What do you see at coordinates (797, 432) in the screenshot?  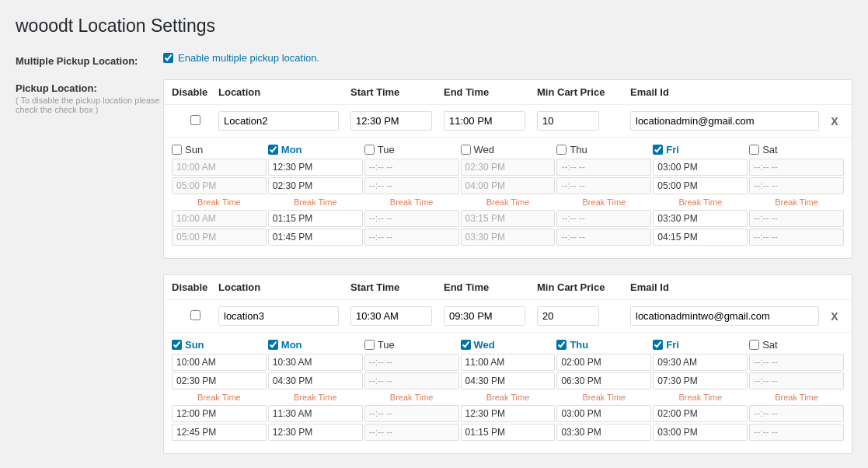 I see `day-time4-2-sat` at bounding box center [797, 432].